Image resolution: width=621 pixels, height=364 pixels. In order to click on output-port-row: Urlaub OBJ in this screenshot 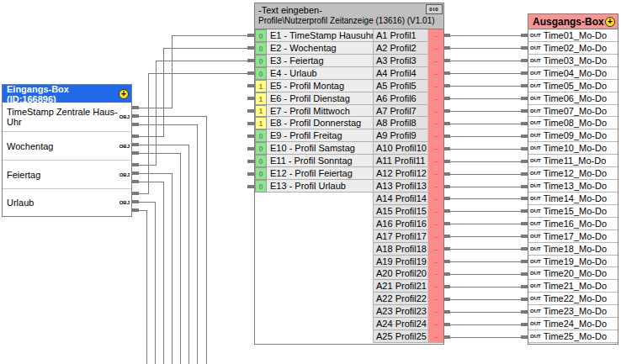, I will do `click(67, 202)`.